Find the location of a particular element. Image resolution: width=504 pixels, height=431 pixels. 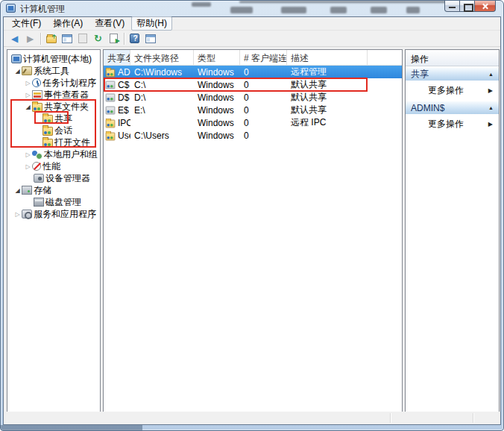

column-header-description: 描述 is located at coordinates (327, 57).